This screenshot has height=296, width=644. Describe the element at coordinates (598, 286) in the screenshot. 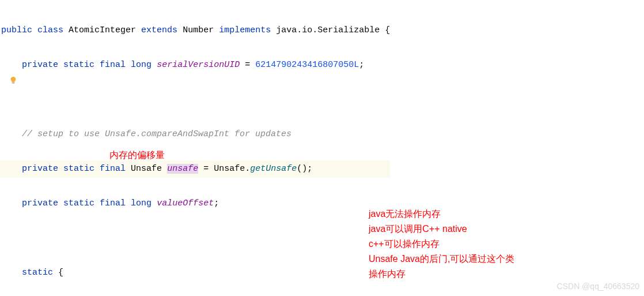

I see `watermark: CSDN @qq_40663520` at that location.